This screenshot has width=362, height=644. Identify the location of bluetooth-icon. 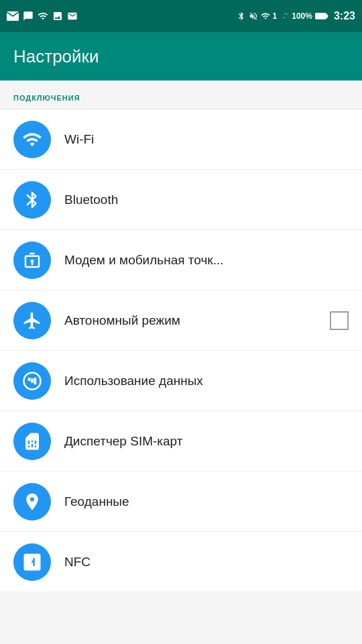
(32, 200).